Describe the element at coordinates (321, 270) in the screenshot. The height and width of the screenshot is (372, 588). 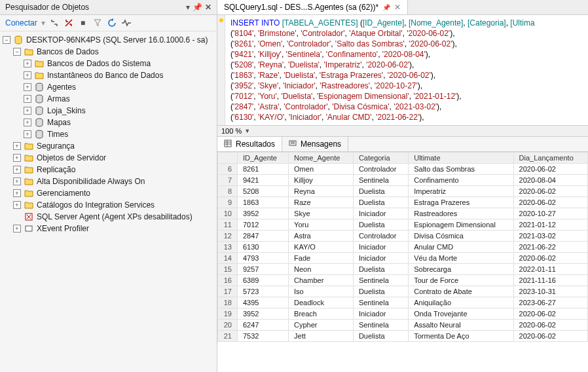
I see `table-cell: Neon` at that location.